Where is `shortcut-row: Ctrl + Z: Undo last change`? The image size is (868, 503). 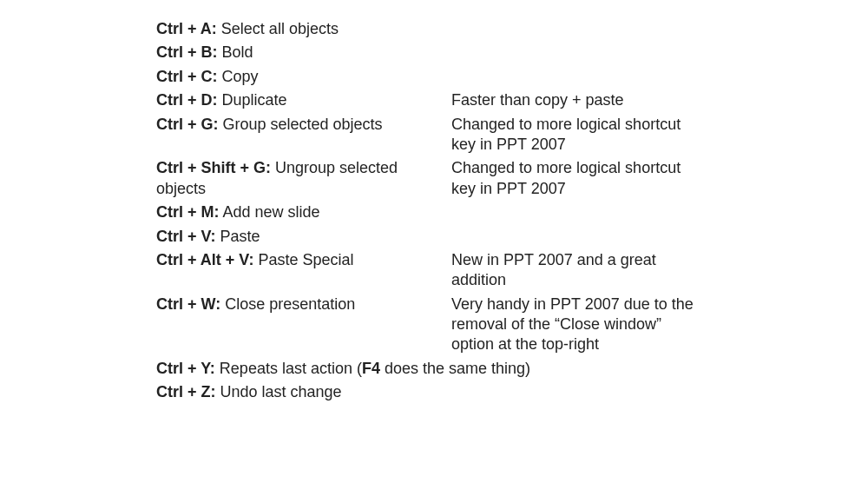
shortcut-row: Ctrl + Z: Undo last change is located at coordinates (499, 393).